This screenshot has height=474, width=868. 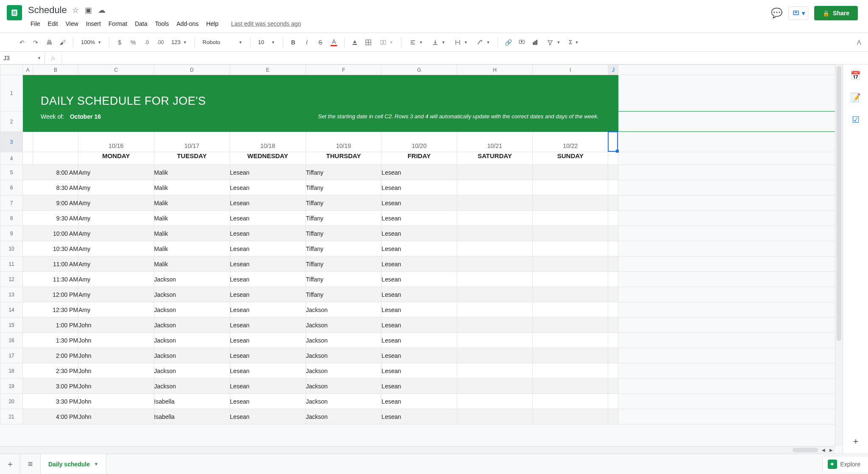 I want to click on insert-comment-button: +, so click(x=522, y=42).